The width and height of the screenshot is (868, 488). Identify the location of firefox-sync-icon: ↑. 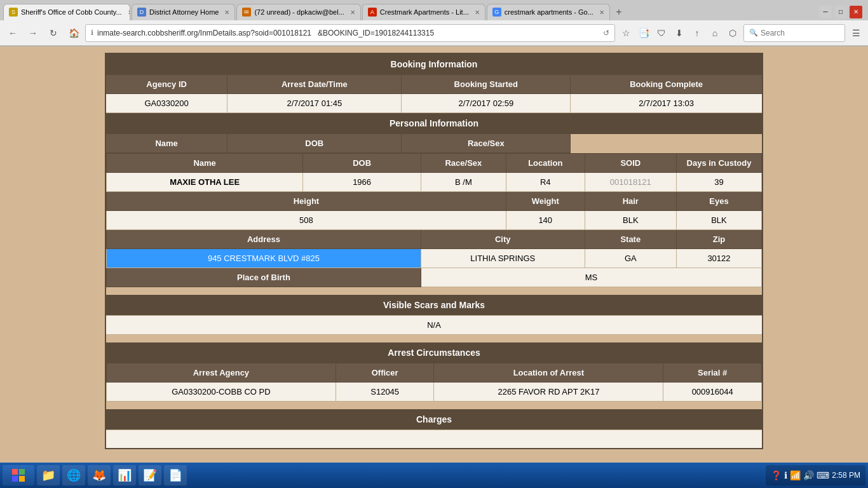
(697, 33).